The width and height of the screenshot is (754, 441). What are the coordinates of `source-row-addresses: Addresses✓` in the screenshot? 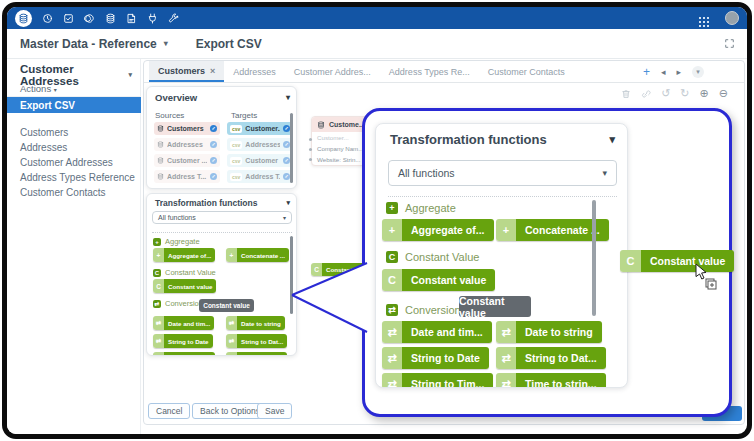 It's located at (187, 144).